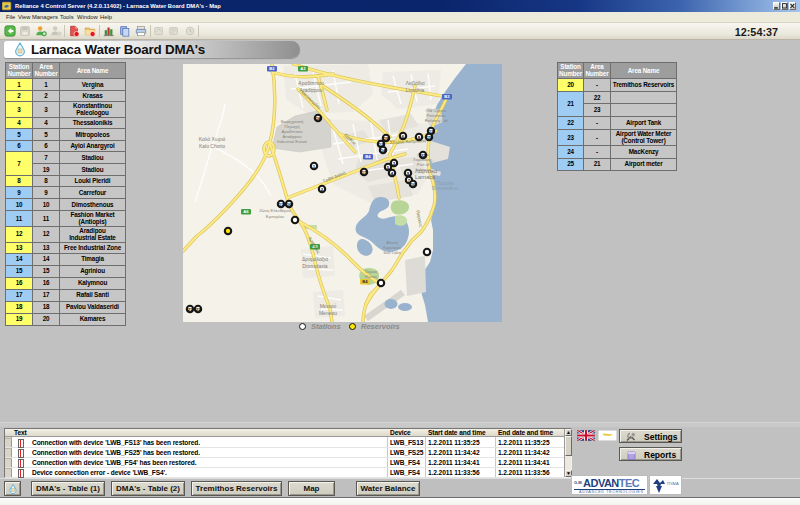 The height and width of the screenshot is (505, 800). Describe the element at coordinates (190, 310) in the screenshot. I see `svg-text: 21` at that location.